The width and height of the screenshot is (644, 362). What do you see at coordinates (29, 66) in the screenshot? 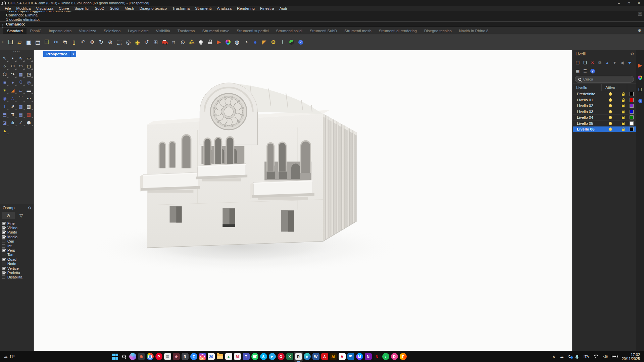
I see `rounded-rectangle-icon: ▢` at bounding box center [29, 66].